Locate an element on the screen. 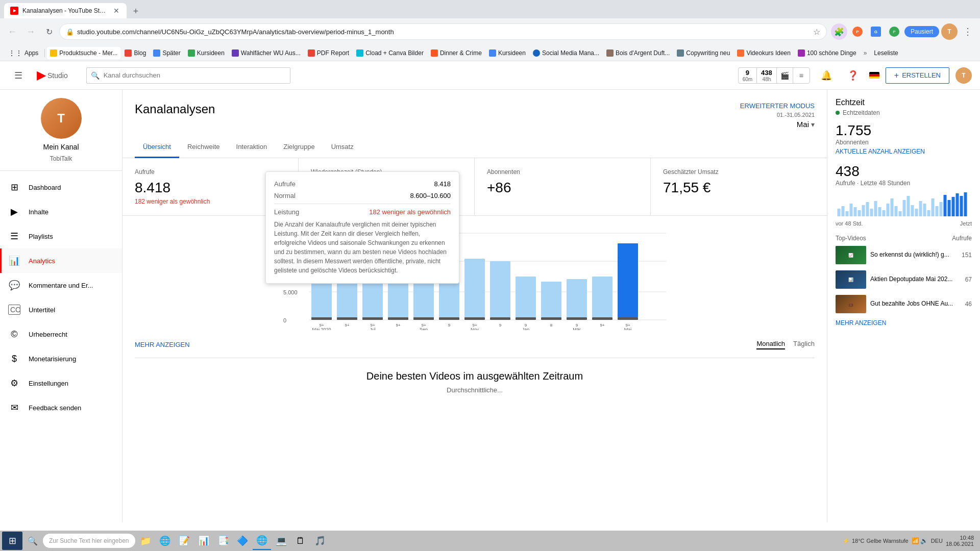 The height and width of the screenshot is (551, 980). taskbar-icon-word: 📝 is located at coordinates (184, 541).